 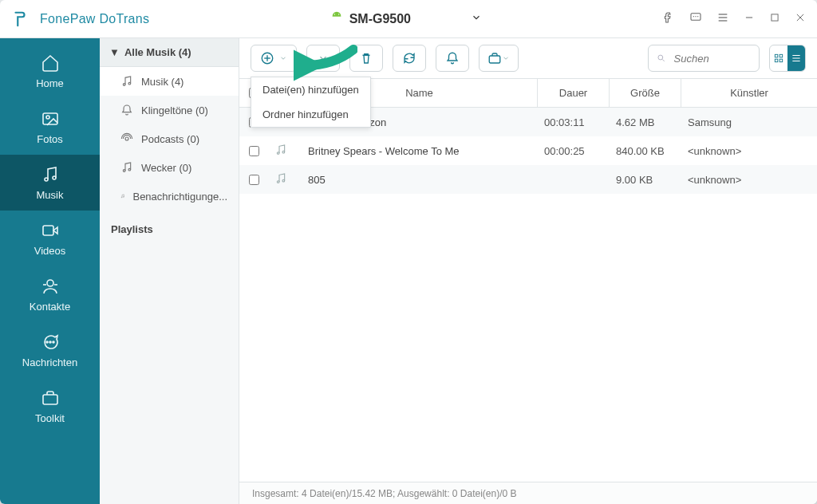 I want to click on playlists-heading: Playlists, so click(x=169, y=226).